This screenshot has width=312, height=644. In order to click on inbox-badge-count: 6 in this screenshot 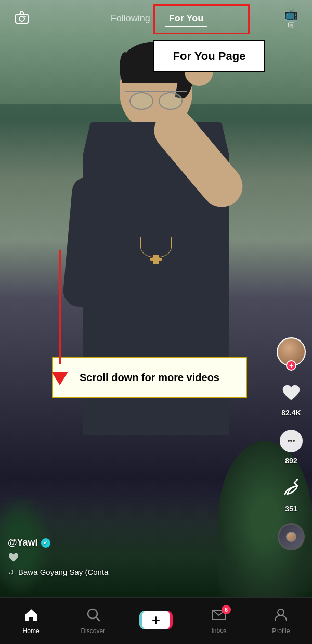, I will do `click(226, 610)`.